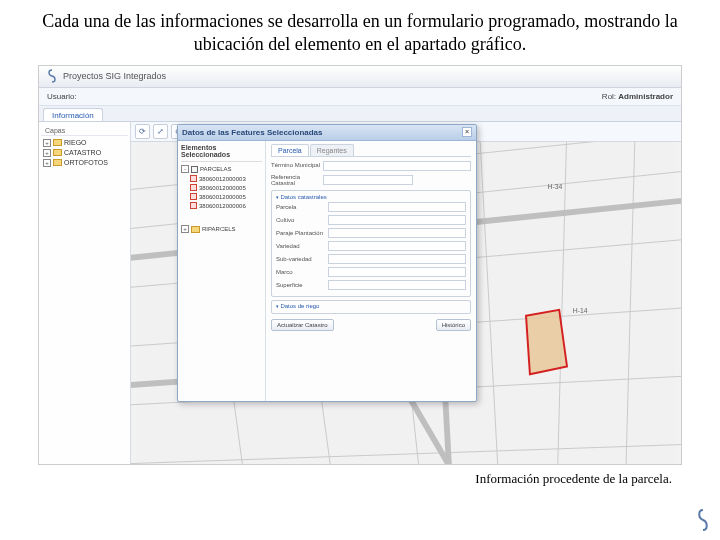  Describe the element at coordinates (302, 246) in the screenshot. I see `field-label: Variedad` at that location.